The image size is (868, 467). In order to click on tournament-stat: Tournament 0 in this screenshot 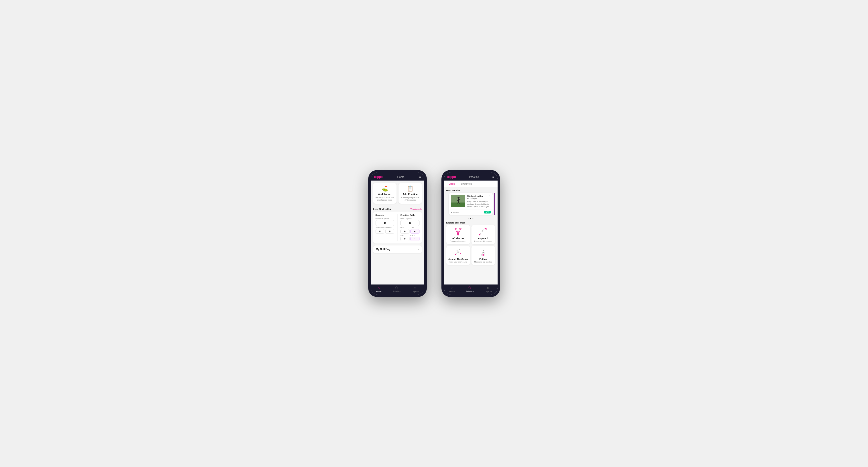, I will do `click(380, 230)`.